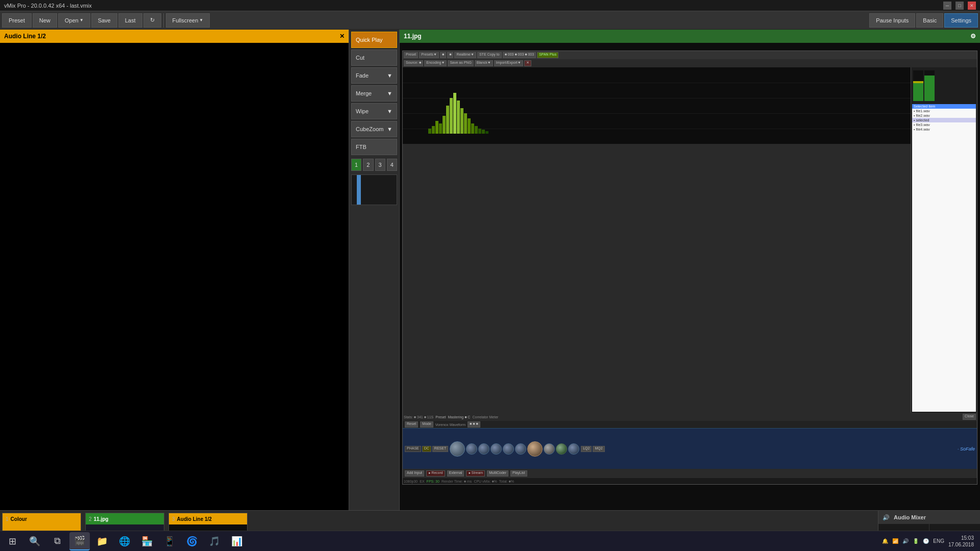 The height and width of the screenshot is (551, 980). What do you see at coordinates (208, 519) in the screenshot?
I see `source-3-header: 3 Audio Line 1/2` at bounding box center [208, 519].